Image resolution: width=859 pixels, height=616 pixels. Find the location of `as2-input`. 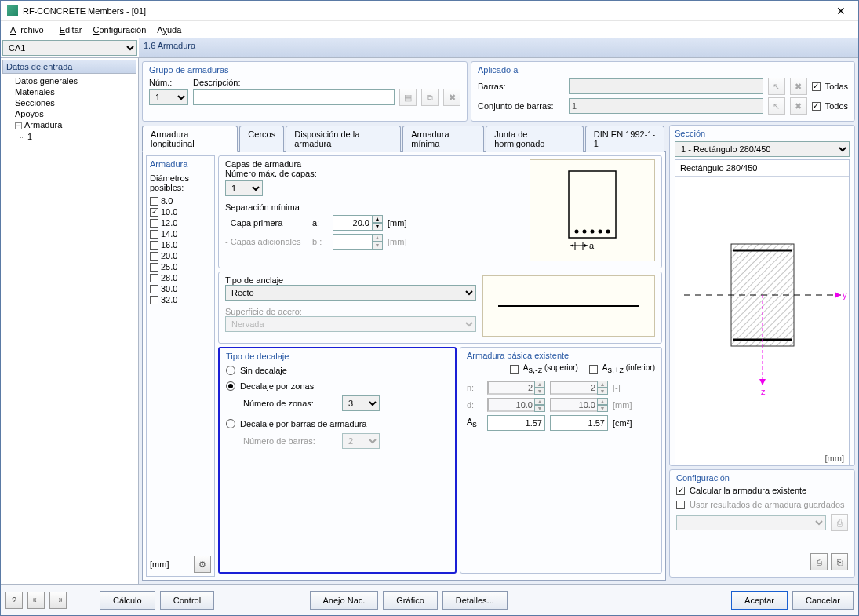

as2-input is located at coordinates (579, 423).